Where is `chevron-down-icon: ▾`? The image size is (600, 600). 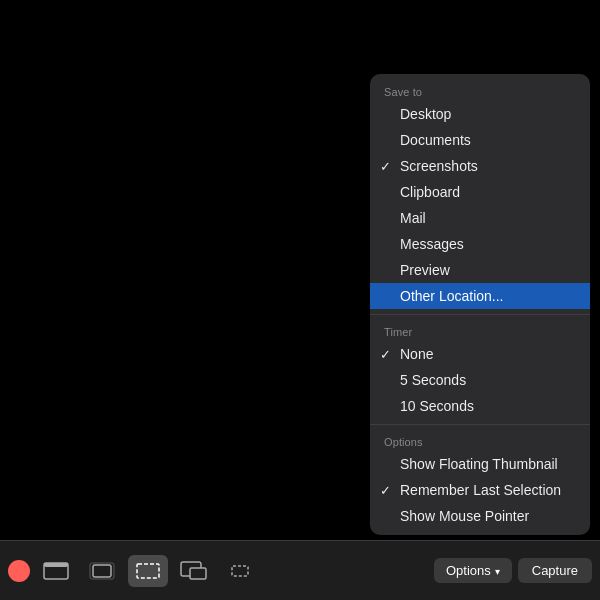
chevron-down-icon: ▾ is located at coordinates (498, 572).